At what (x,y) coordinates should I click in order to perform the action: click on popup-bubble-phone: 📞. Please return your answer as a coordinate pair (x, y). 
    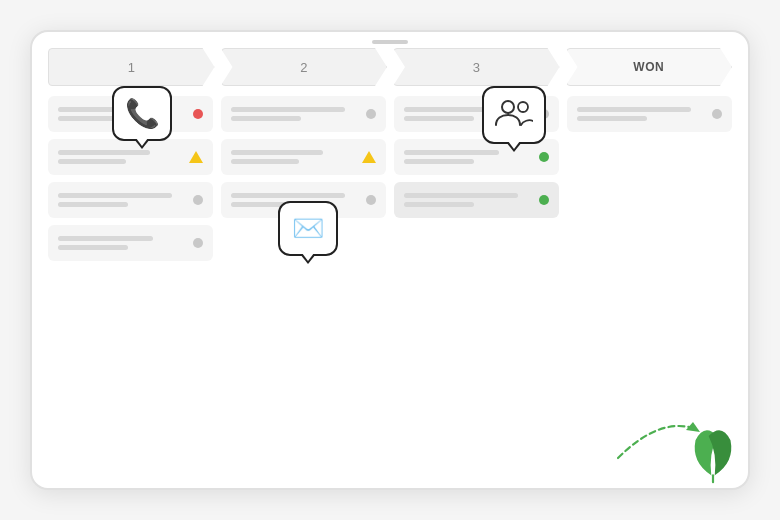
    Looking at the image, I should click on (142, 114).